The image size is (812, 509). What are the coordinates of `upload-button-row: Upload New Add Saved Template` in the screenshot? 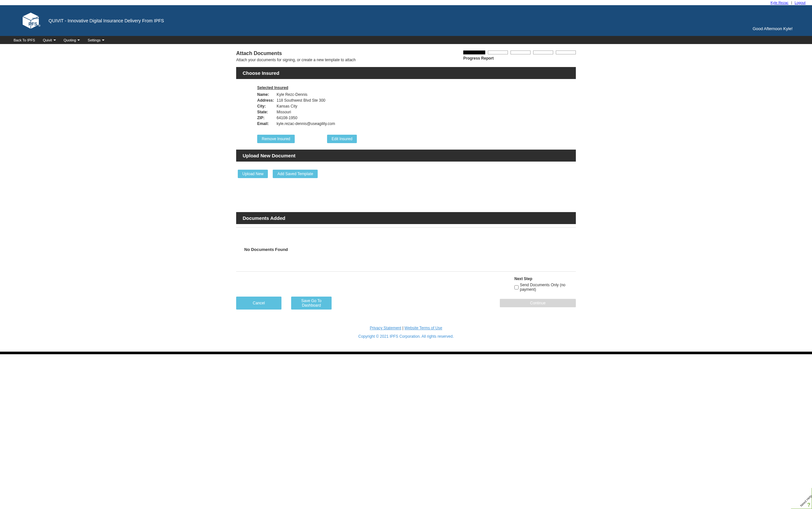 It's located at (406, 174).